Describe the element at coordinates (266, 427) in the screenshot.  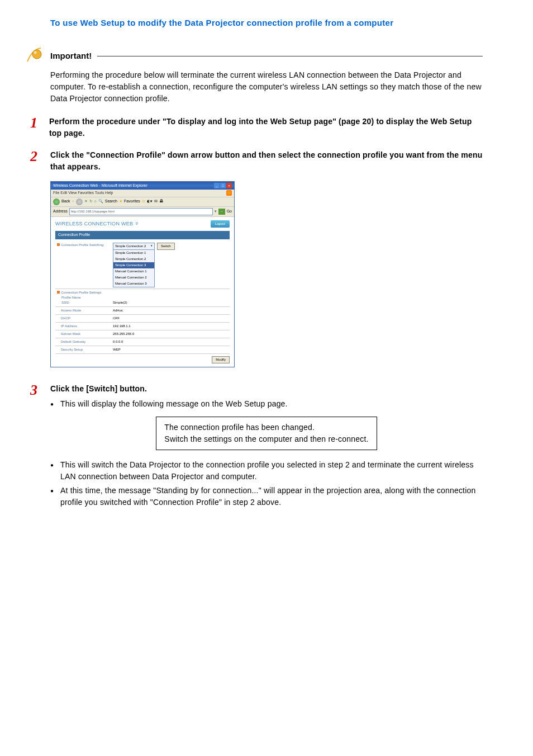
I see `message-line: The connection profile has been changed.` at that location.